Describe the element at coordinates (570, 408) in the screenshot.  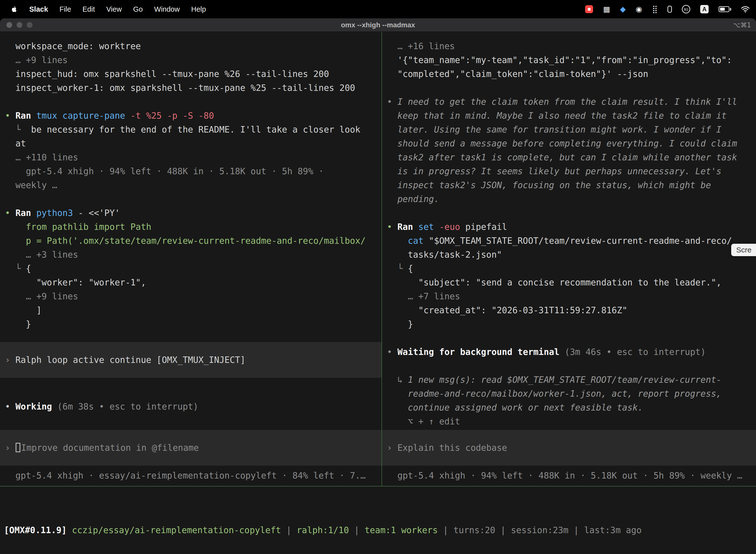
I see `terminal-line: continue assigned work or next feasible …` at that location.